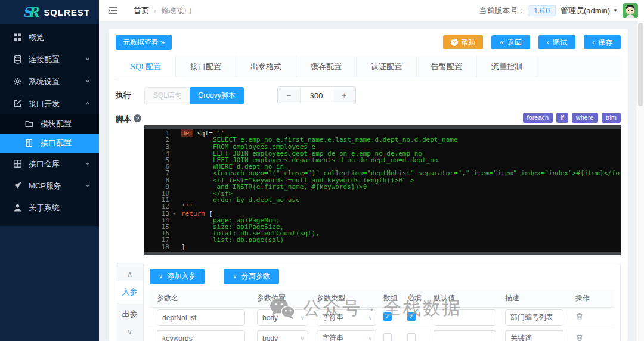 Image resolution: width=644 pixels, height=341 pixels. I want to click on column-header-默认值: 默认值, so click(462, 298).